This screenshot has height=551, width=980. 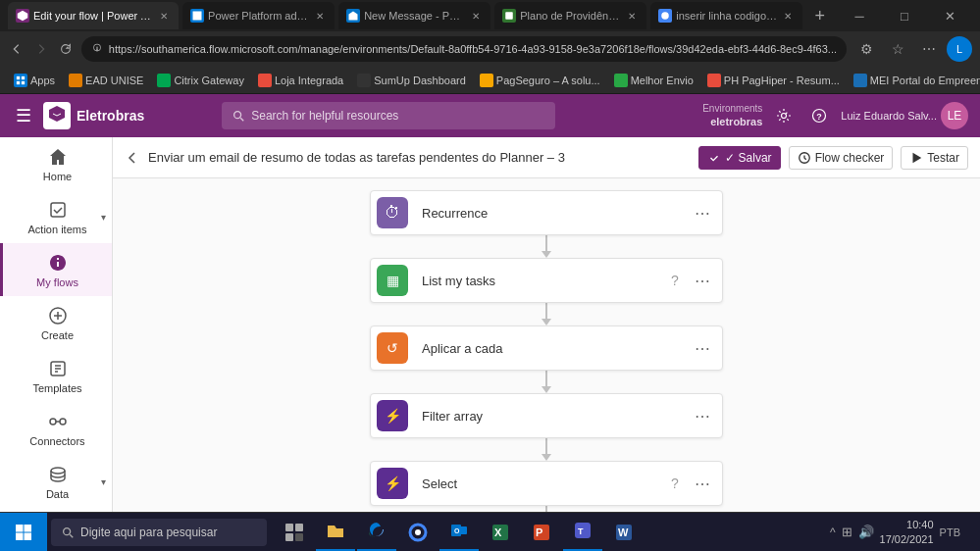 I want to click on step-icon-area-aplicar: ↺, so click(x=392, y=348).